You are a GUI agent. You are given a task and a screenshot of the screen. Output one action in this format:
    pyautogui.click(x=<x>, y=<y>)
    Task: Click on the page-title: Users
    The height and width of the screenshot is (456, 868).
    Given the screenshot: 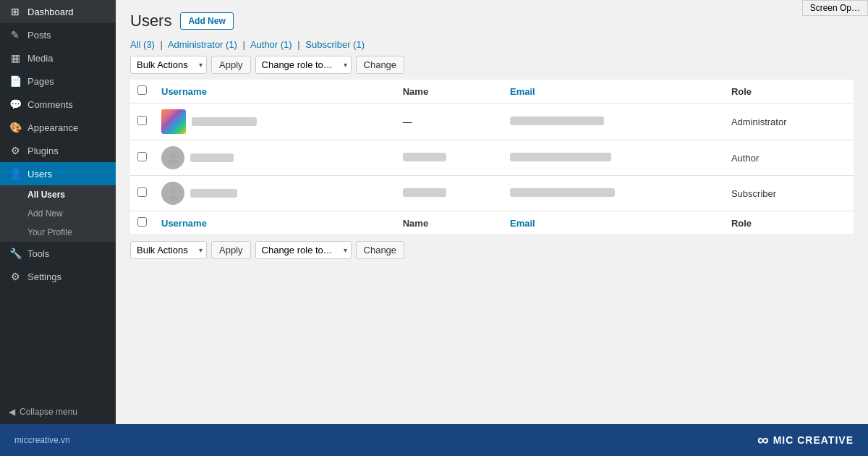 What is the action you would take?
    pyautogui.click(x=150, y=21)
    